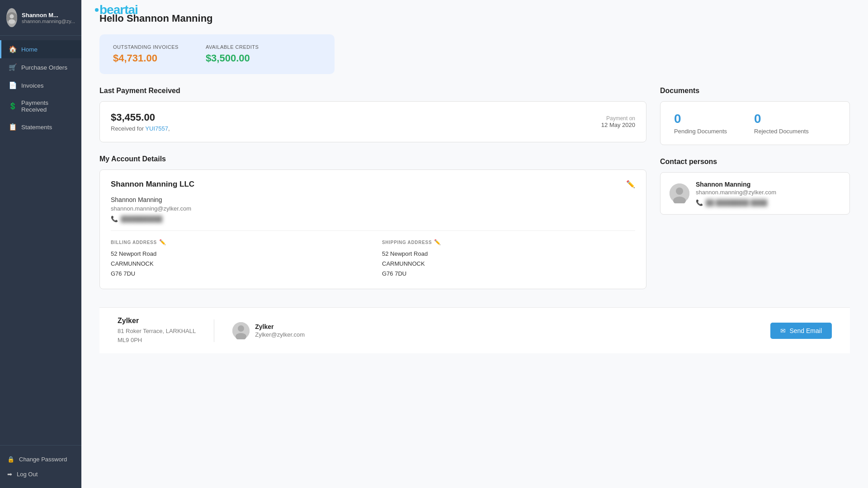 Image resolution: width=868 pixels, height=488 pixels. Describe the element at coordinates (13, 85) in the screenshot. I see `invoices-icon: 📄` at that location.